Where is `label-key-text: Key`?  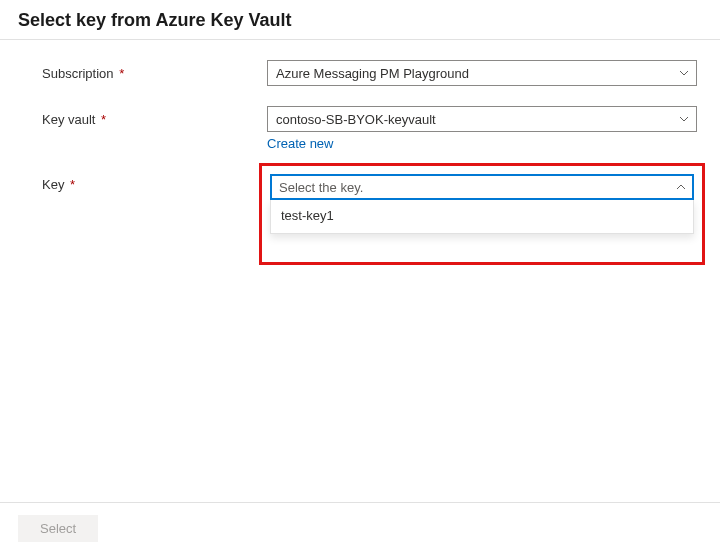
label-key-text: Key is located at coordinates (53, 184).